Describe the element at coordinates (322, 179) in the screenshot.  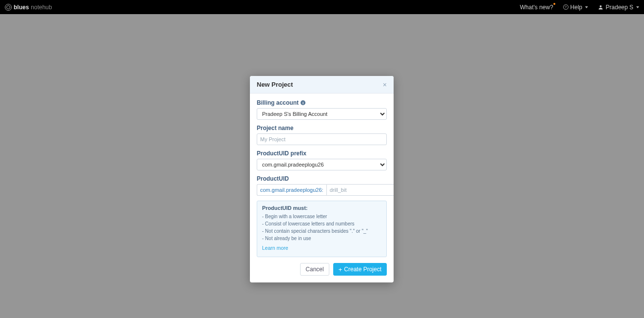
I see `new-project-modal: New Project × Billing account i Pradeep …` at that location.